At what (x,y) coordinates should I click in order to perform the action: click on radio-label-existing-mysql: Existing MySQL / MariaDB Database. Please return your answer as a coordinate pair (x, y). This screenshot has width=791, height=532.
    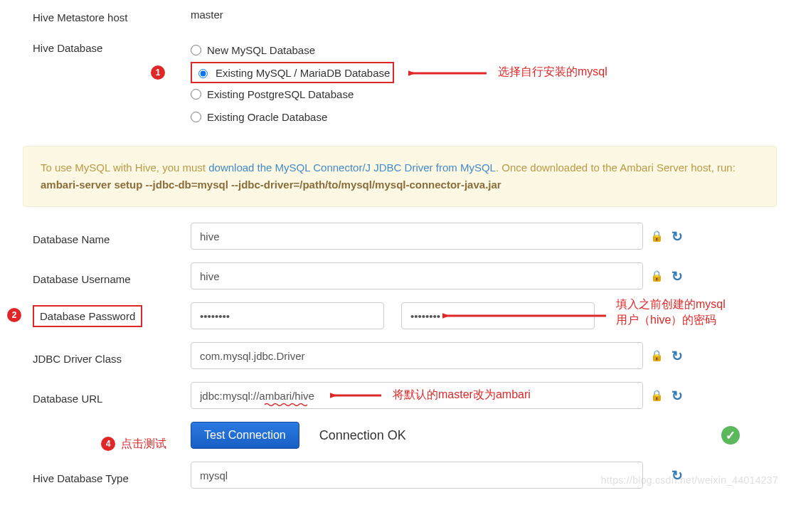
    Looking at the image, I should click on (303, 73).